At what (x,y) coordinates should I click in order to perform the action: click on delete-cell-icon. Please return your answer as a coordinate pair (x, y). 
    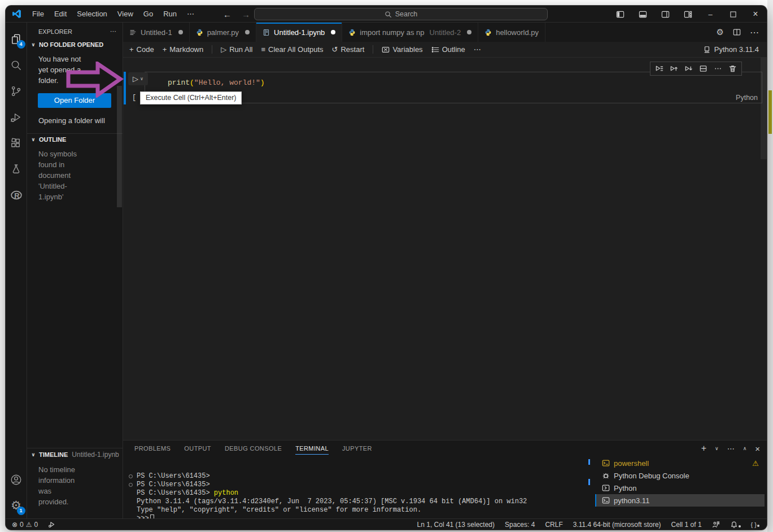
    Looking at the image, I should click on (733, 69).